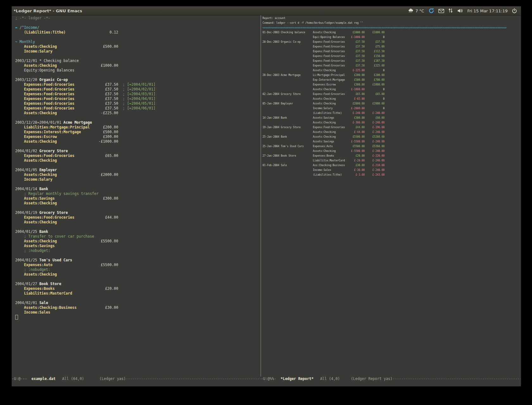 This screenshot has height=405, width=532. What do you see at coordinates (392, 132) in the screenshot?
I see `buffer-line: Assets:Checking£-44.00£-240.00` at bounding box center [392, 132].